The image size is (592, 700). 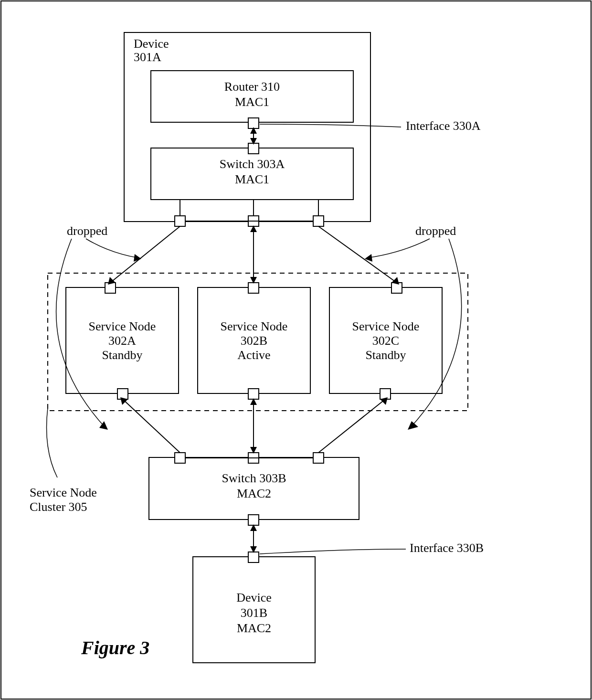 I want to click on port-device-b-top, so click(x=254, y=557).